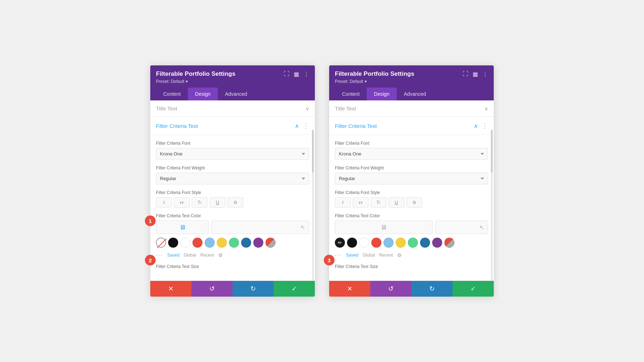 This screenshot has width=644, height=362. Describe the element at coordinates (233, 243) in the screenshot. I see `color-swatches-left` at that location.